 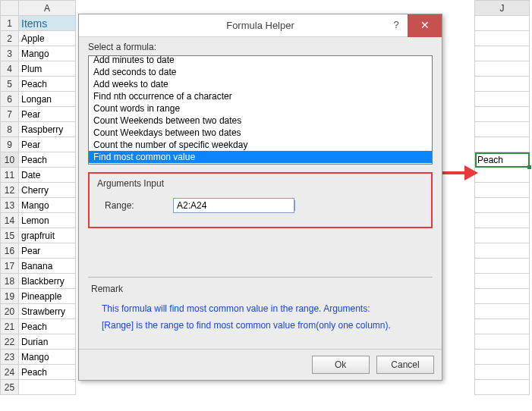 What do you see at coordinates (139, 206) in the screenshot?
I see `range-label: Range:` at bounding box center [139, 206].